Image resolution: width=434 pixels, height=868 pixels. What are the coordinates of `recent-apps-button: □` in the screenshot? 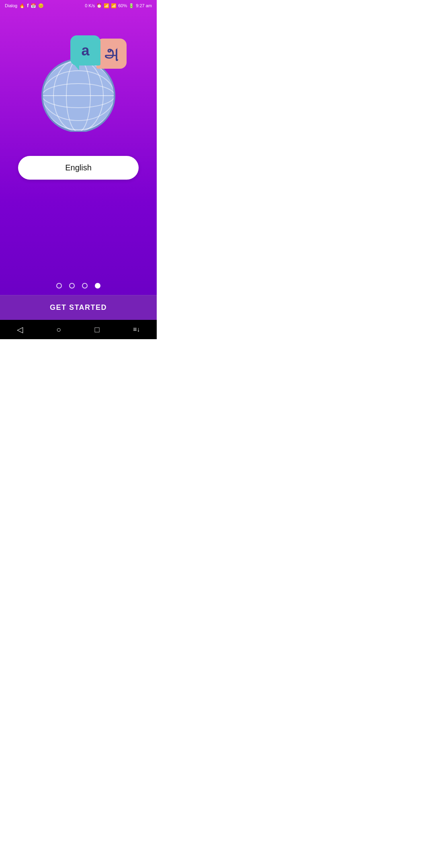 It's located at (97, 330).